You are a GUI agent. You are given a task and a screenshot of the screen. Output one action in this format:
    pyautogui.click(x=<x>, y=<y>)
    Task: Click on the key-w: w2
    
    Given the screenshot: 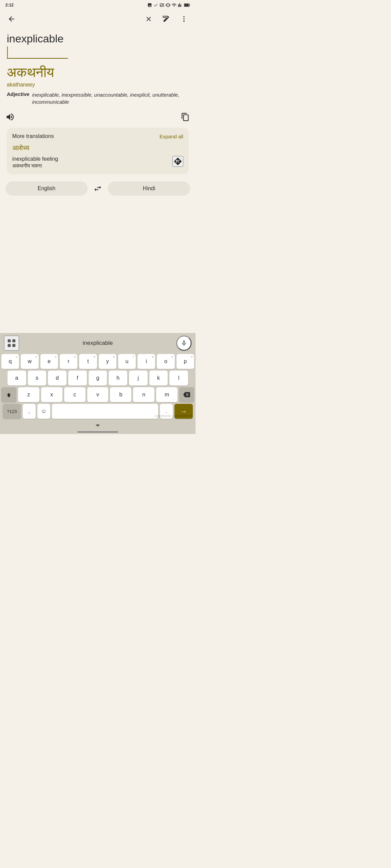 What is the action you would take?
    pyautogui.click(x=30, y=361)
    